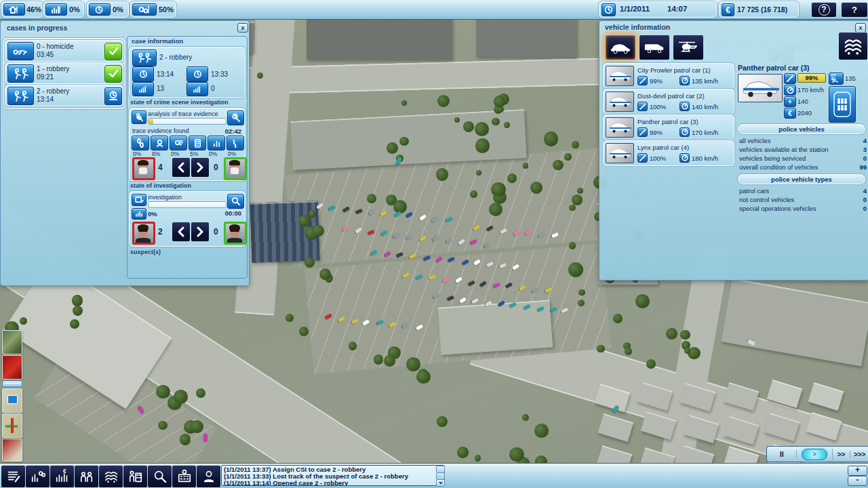  Describe the element at coordinates (236, 201) in the screenshot. I see `investigation-assign-button` at that location.